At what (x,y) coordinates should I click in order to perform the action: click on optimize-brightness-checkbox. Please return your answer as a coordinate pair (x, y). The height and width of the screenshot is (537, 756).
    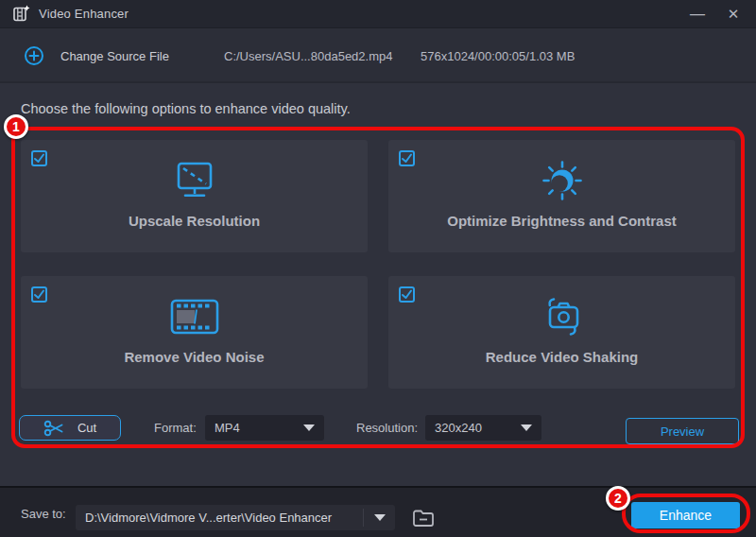
    Looking at the image, I should click on (406, 159).